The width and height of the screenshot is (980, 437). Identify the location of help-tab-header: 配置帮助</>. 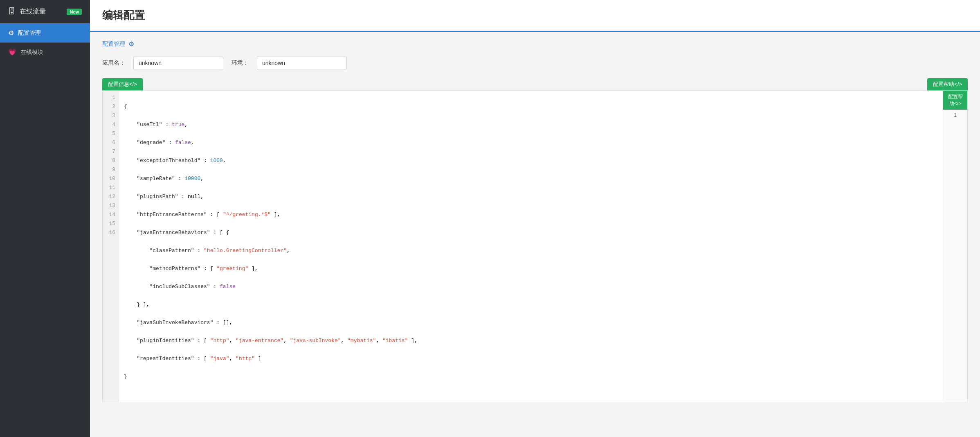
(955, 100).